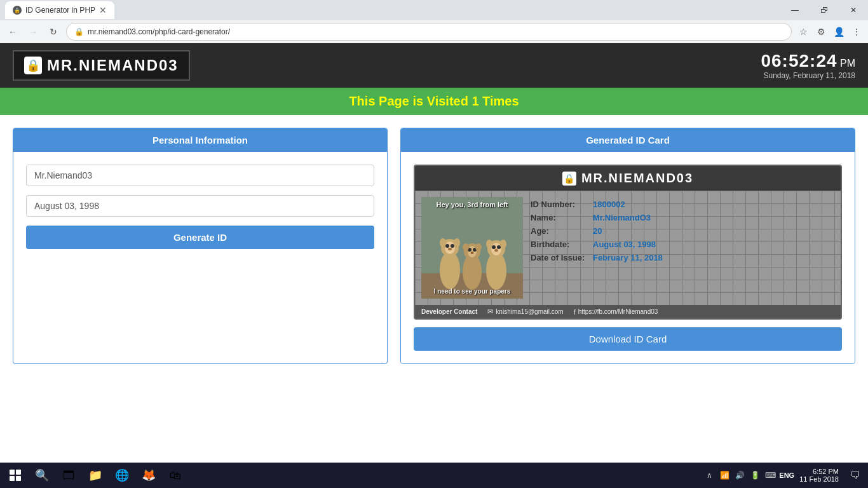 The height and width of the screenshot is (488, 868). Describe the element at coordinates (621, 217) in the screenshot. I see `name-value: Mr.NiemandO3` at that location.